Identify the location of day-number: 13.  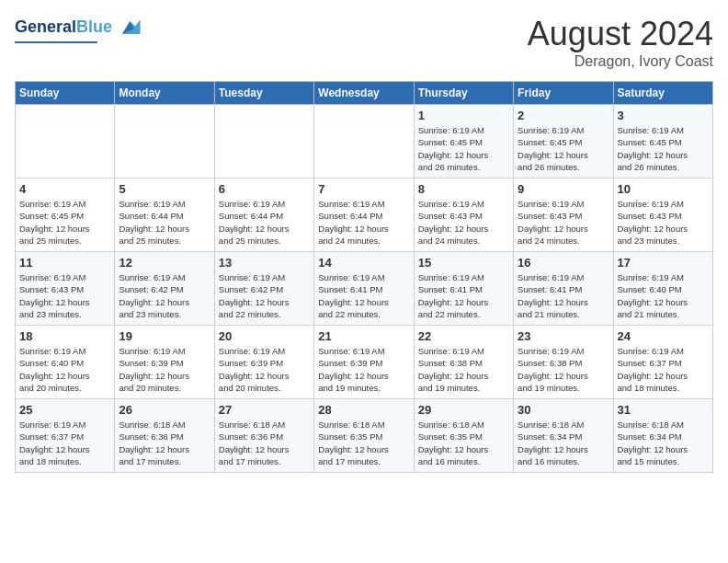
(265, 263).